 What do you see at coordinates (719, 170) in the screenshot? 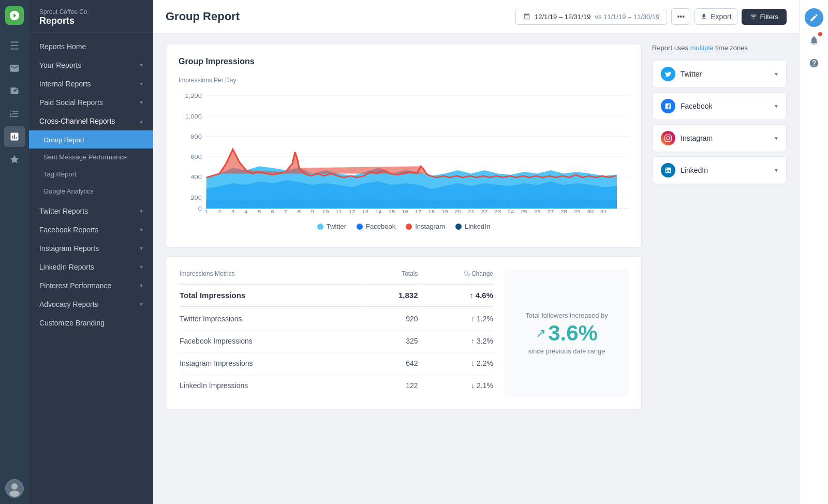
I see `platform-linkedin: LinkedIn ▾` at bounding box center [719, 170].